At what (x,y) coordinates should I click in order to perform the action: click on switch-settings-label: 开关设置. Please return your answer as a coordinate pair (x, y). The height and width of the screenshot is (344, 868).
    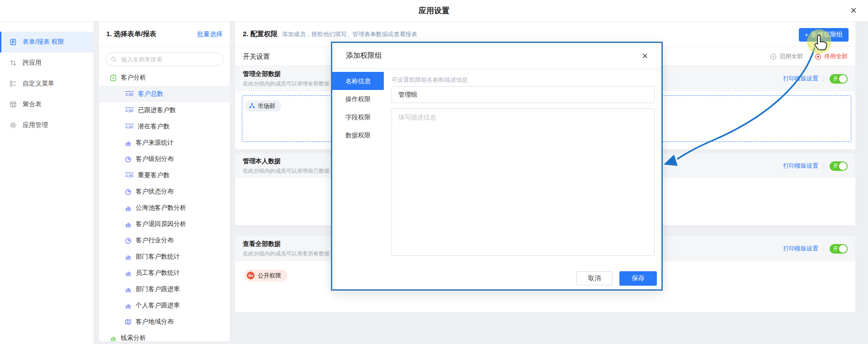
    Looking at the image, I should click on (256, 57).